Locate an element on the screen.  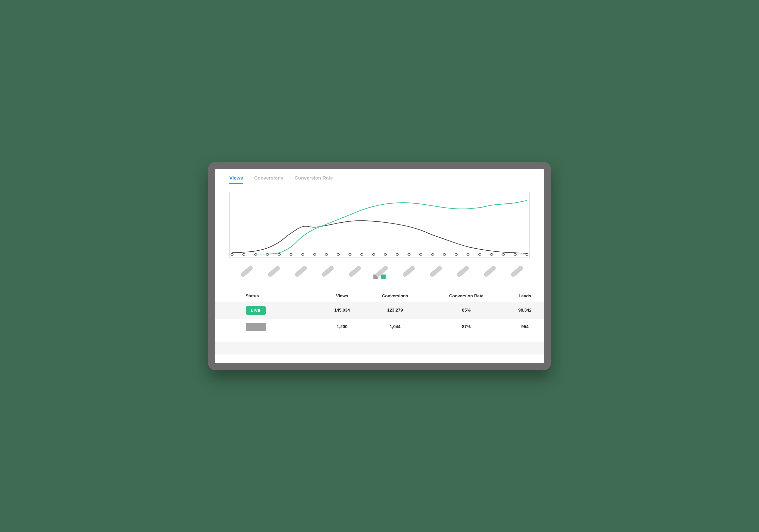
tab-conversion-rate: Conversion Rate is located at coordinates (314, 180).